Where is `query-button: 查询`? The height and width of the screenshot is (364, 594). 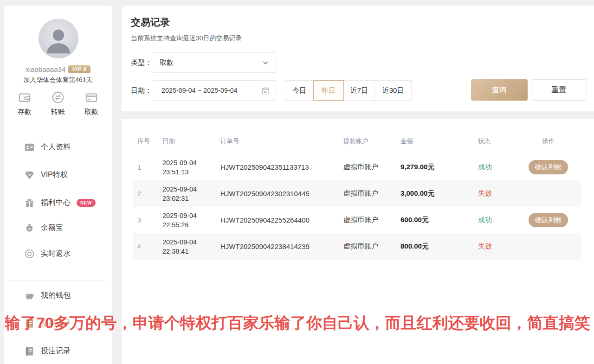 query-button: 查询 is located at coordinates (499, 90).